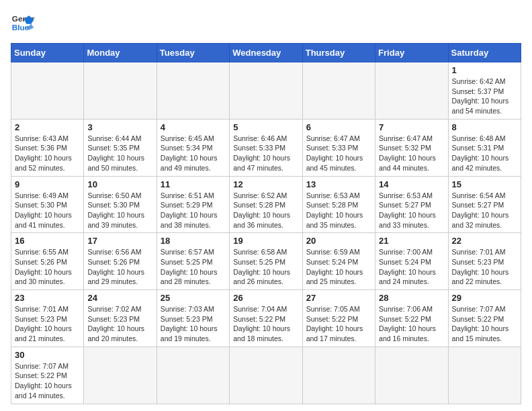 This screenshot has height=411, width=532. I want to click on calendar-cell: 20Sunrise: 6:59 AM Sunset: 5:24 PM Dayli…, so click(339, 262).